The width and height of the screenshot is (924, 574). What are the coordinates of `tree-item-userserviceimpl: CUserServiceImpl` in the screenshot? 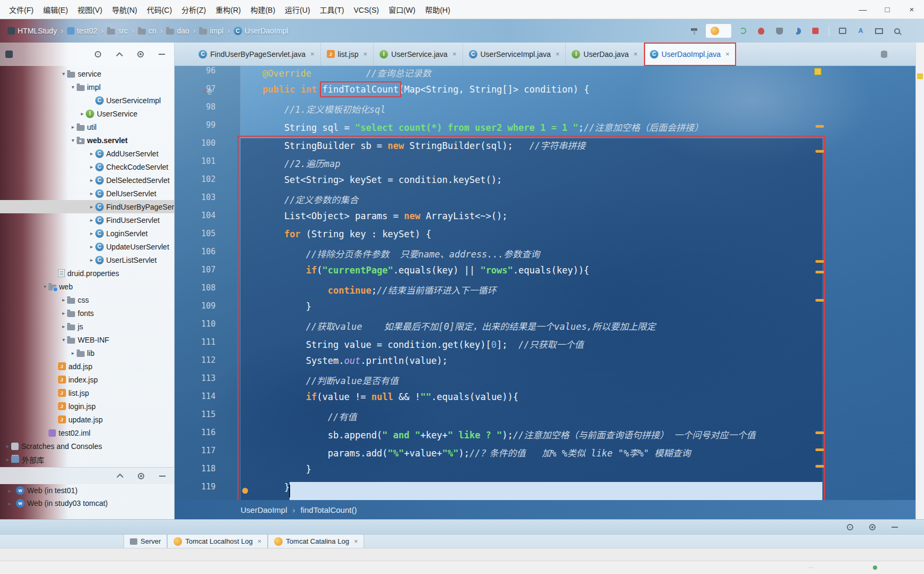 It's located at (87, 100).